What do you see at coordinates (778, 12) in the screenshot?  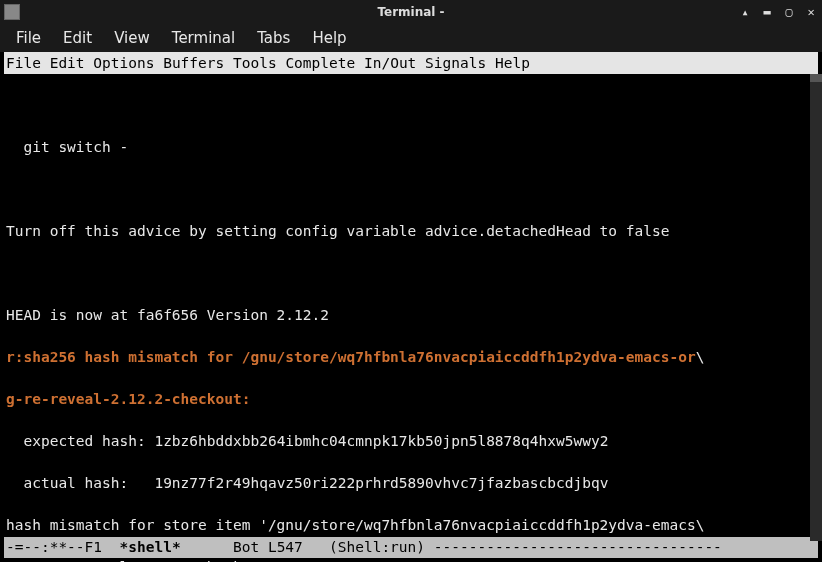 I see `window-controls: ▴ ▬ ▢ ✕` at bounding box center [778, 12].